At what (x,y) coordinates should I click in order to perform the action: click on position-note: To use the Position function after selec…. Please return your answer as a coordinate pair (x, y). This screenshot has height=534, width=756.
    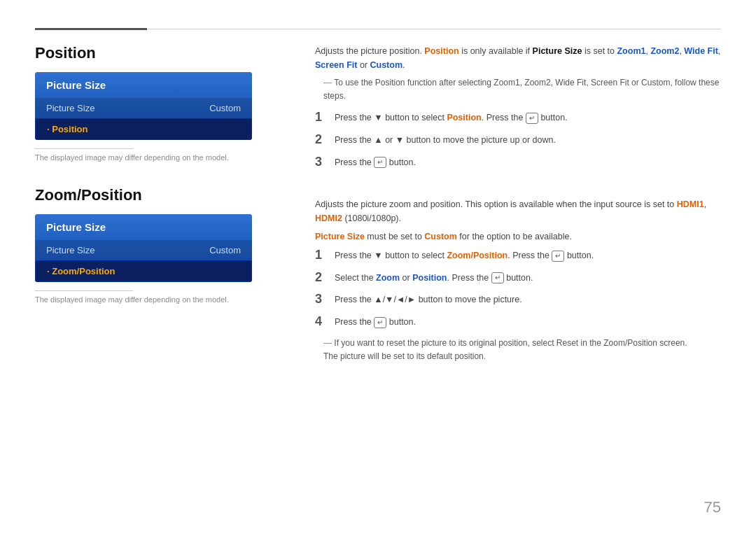
    Looking at the image, I should click on (518, 90).